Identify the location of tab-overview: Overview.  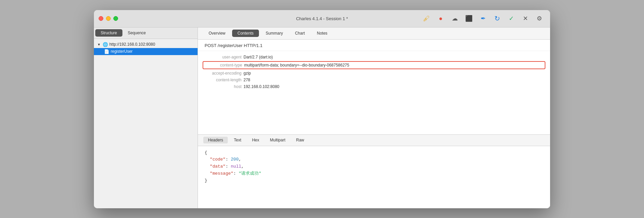
(217, 33).